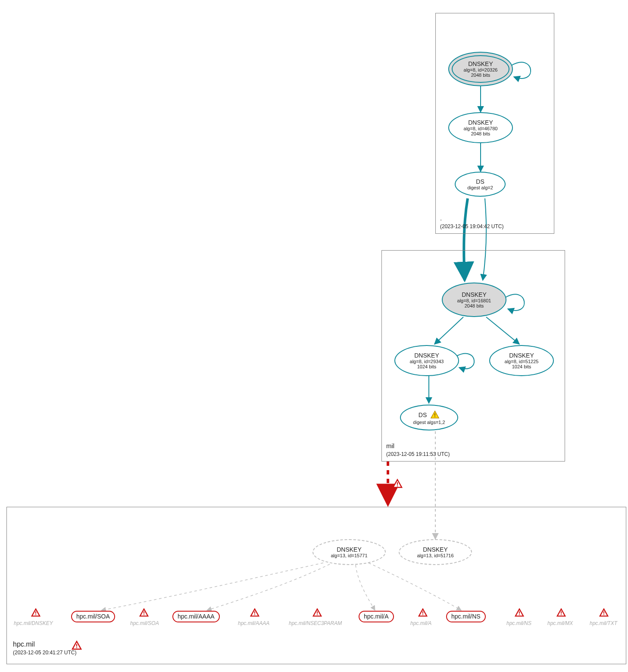 This screenshot has height=672, width=628. I want to click on zone-hpc-name: hpc.mil, so click(24, 644).